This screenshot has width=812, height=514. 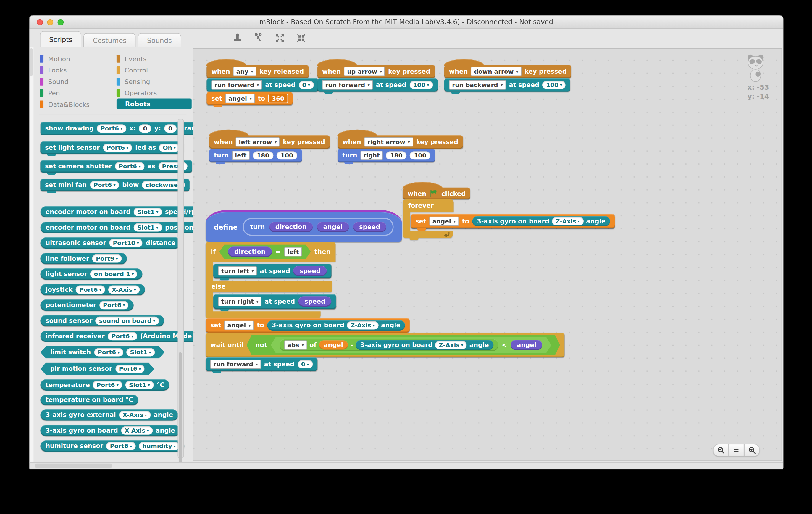 I want to click on run-forward-block: run forward▾at speed100▾, so click(x=377, y=85).